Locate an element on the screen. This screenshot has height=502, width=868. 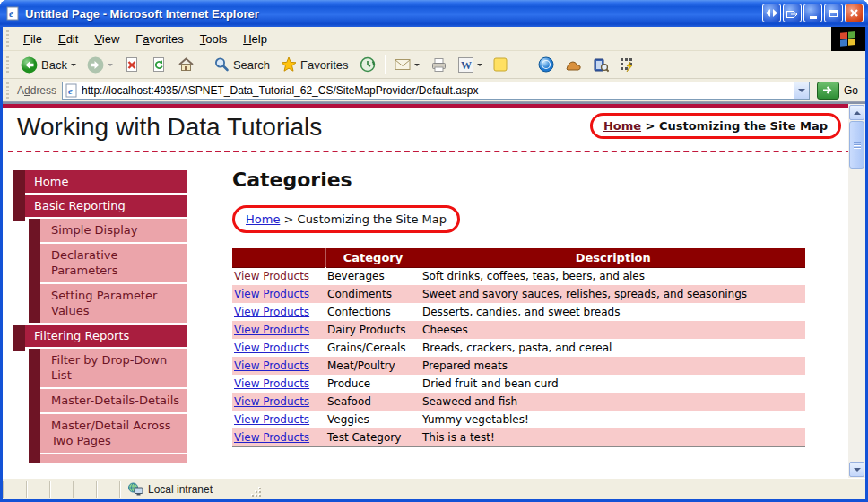
vertical-scrollbar is located at coordinates (857, 290).